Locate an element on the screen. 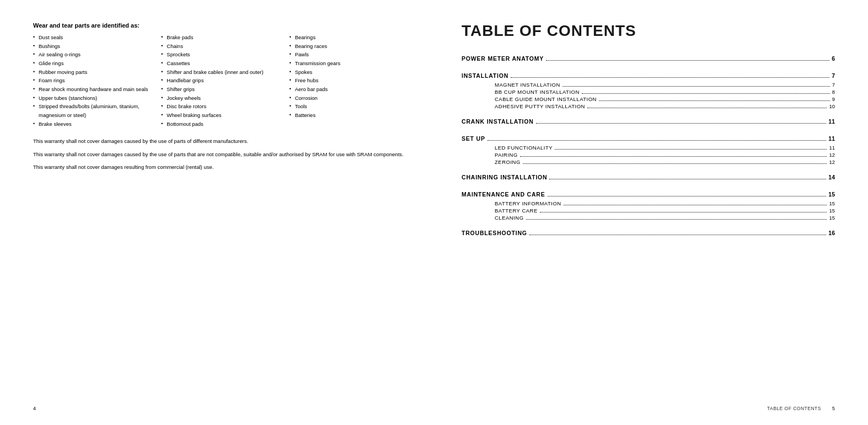 The image size is (868, 425). toc-sub-label: BATTERY INFORMATION is located at coordinates (528, 203).